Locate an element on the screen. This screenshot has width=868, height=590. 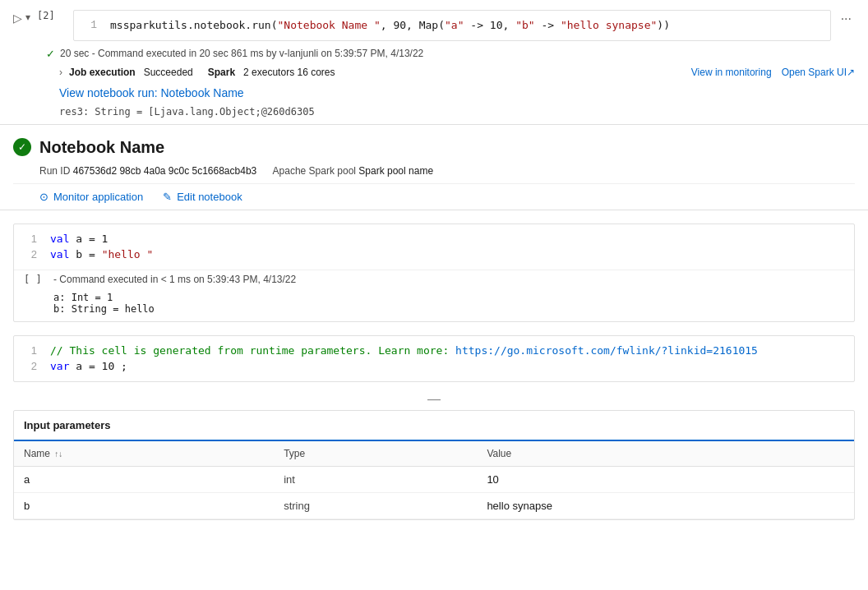
view-notebook-row: View notebook run: Notebook Name is located at coordinates (434, 93).